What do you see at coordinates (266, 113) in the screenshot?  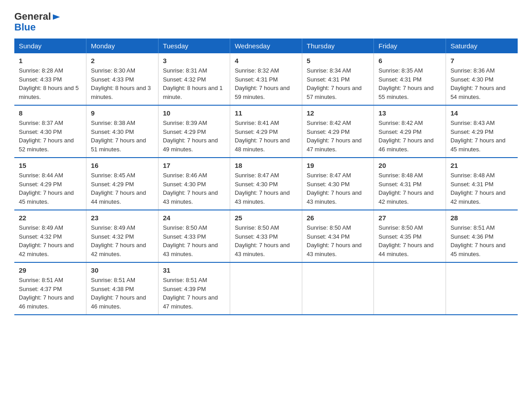 I see `day-number: 11` at bounding box center [266, 113].